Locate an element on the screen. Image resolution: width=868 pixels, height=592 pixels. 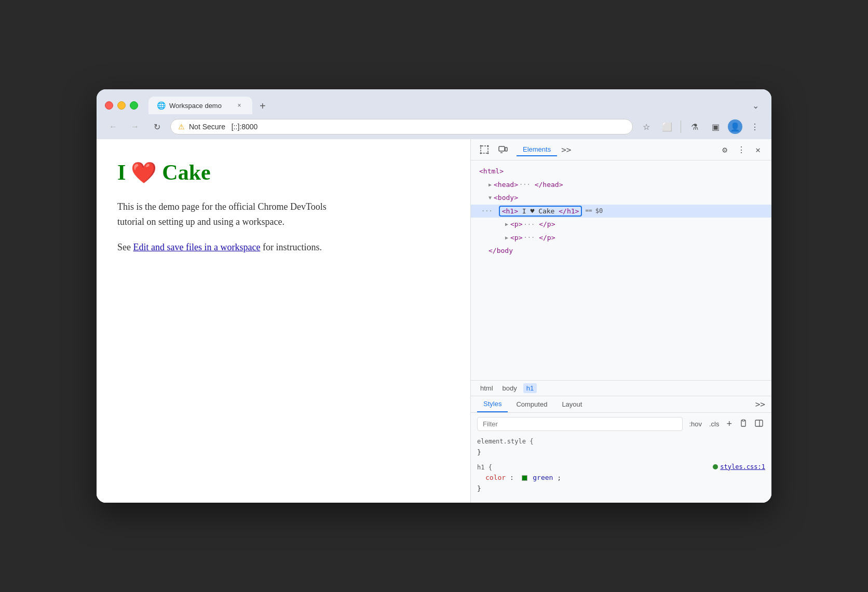
split-button: ▣ is located at coordinates (715, 127).